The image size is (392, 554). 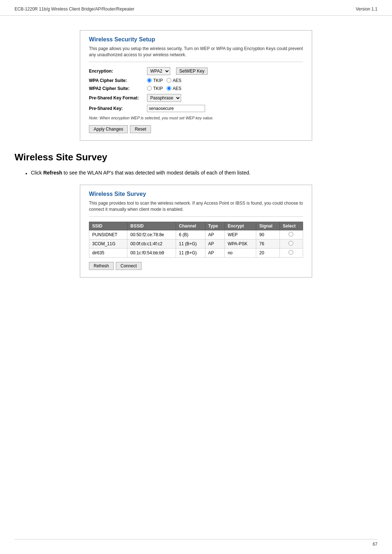 I want to click on header-left: ECB-1220R 11b/g Wireless Client Bridge/A…, so click(x=74, y=9).